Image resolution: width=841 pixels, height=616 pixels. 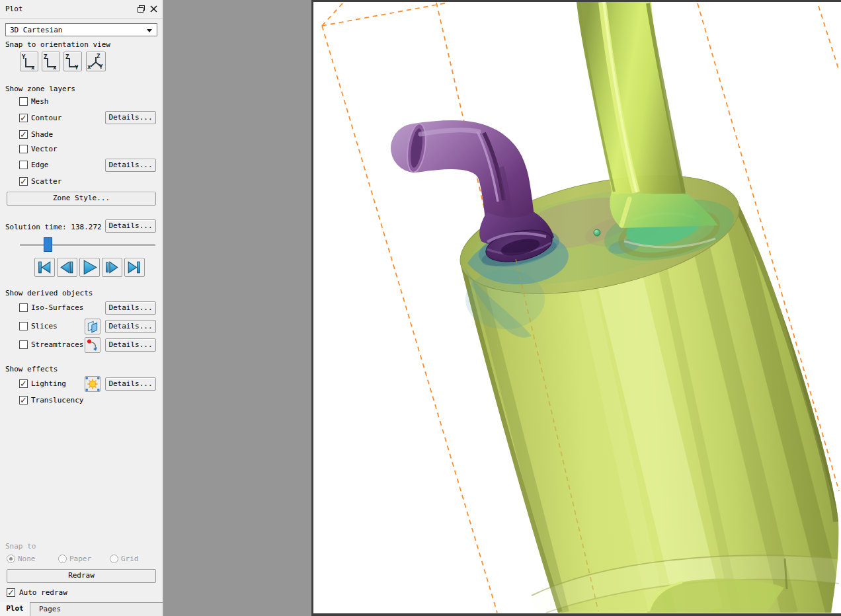 I want to click on plot-type-select: 3D Cartesian, so click(x=81, y=30).